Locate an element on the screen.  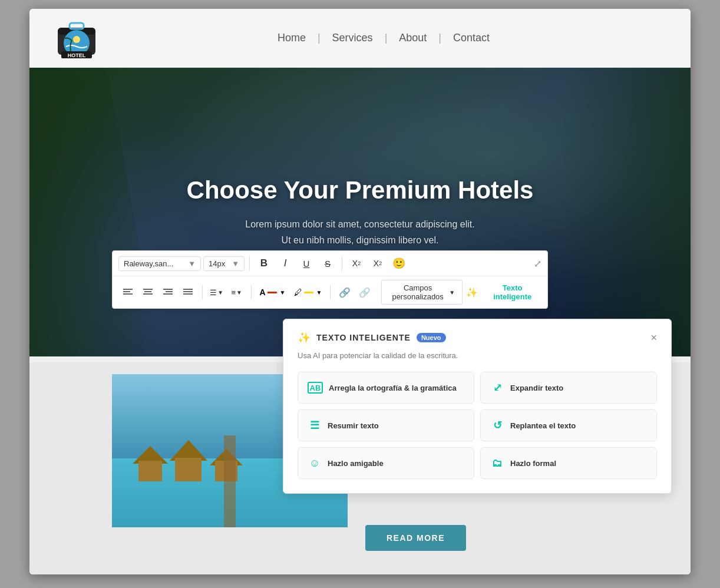
nav-contact: Contact is located at coordinates (471, 38).